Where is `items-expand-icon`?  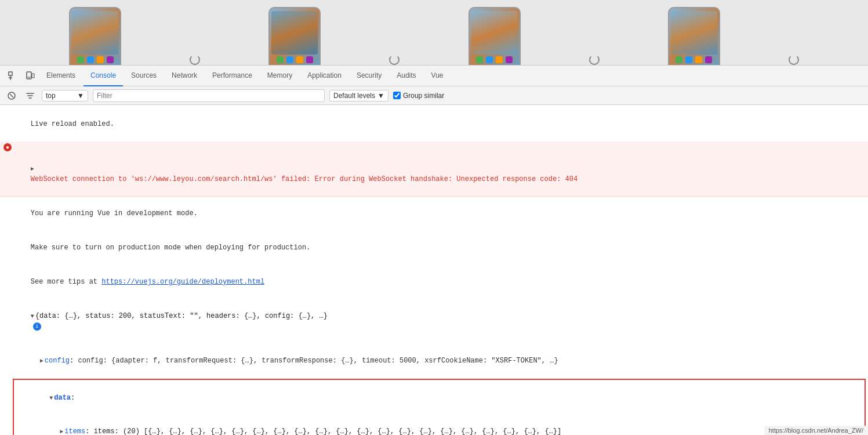
items-expand-icon is located at coordinates (61, 430).